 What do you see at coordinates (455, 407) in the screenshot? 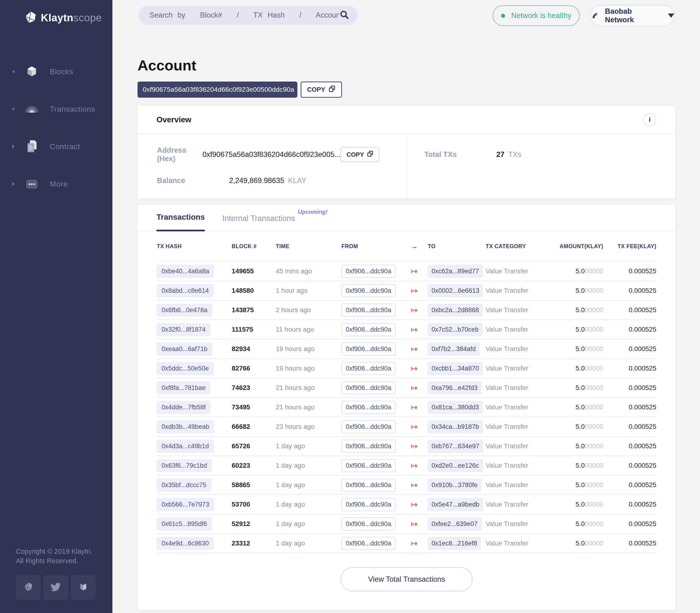
I see `to-address-link: 0x81ca...380dd3` at bounding box center [455, 407].